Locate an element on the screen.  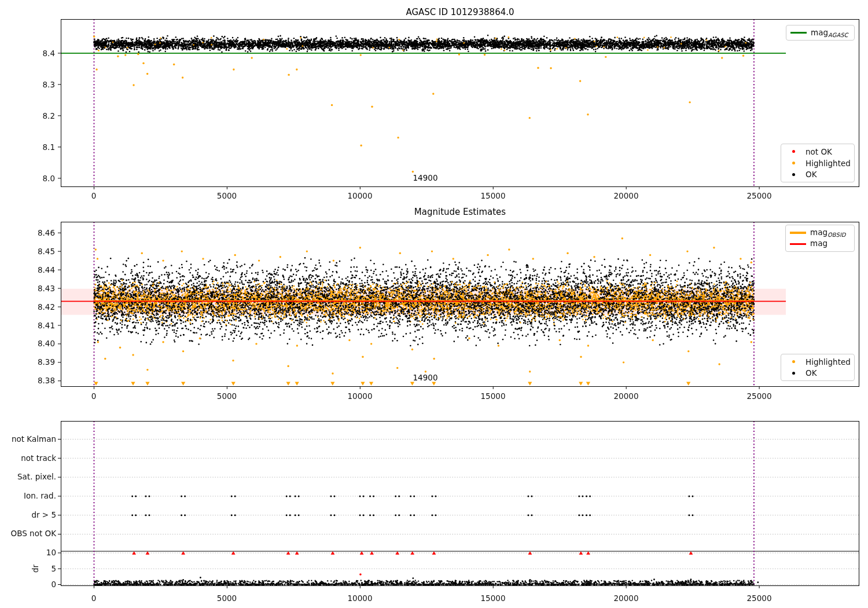
y-tick-label: 8.41 is located at coordinates (42, 325).